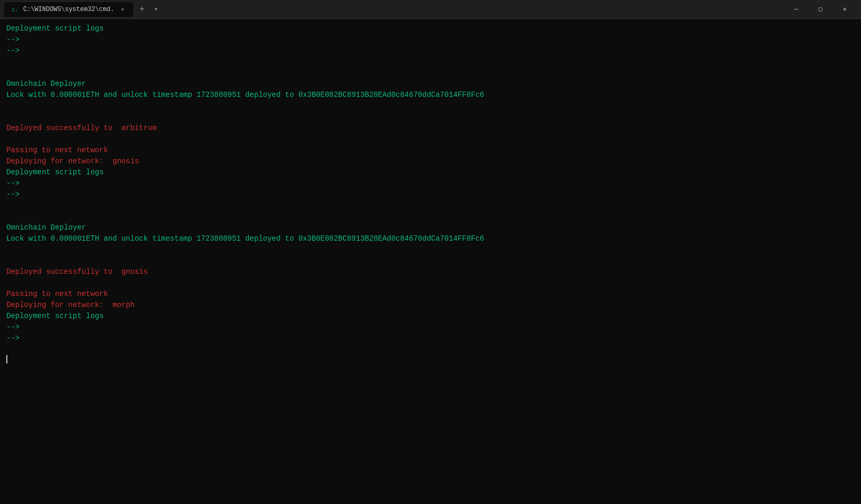 Image resolution: width=861 pixels, height=504 pixels. I want to click on terminal-line: Deployed successfully to arbitrum, so click(431, 129).